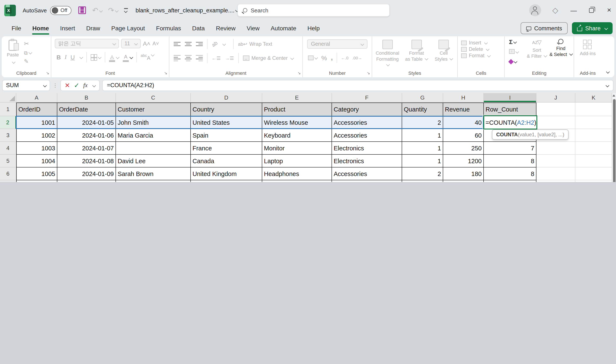 The height and width of the screenshot is (364, 616). I want to click on cell-I7: 0, so click(510, 181).